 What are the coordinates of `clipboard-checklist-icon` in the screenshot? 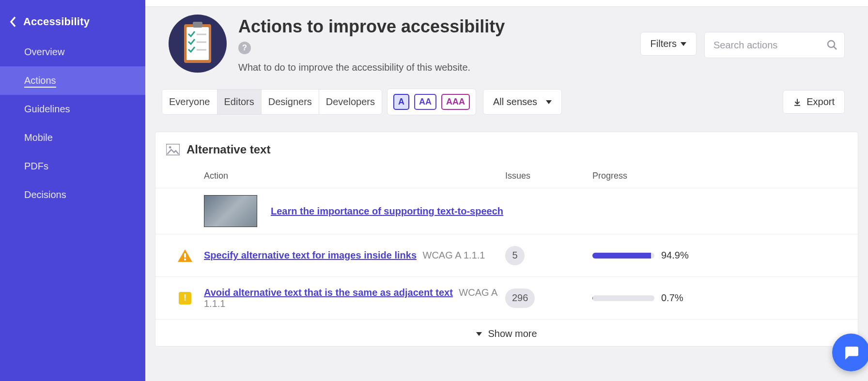 It's located at (198, 44).